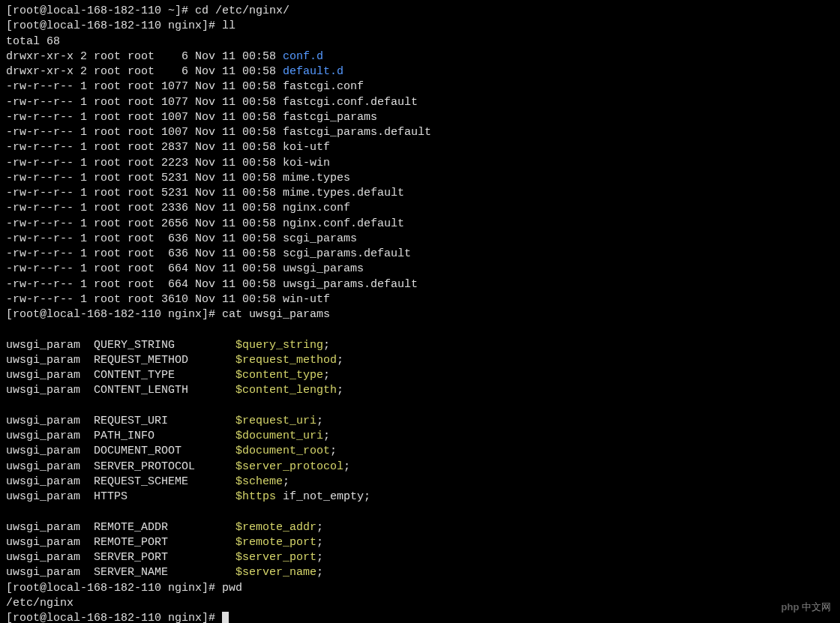 This screenshot has width=840, height=623. I want to click on terminal-line: uwsgi_param SERVER_PROTOCOL $server_prot…, so click(420, 467).